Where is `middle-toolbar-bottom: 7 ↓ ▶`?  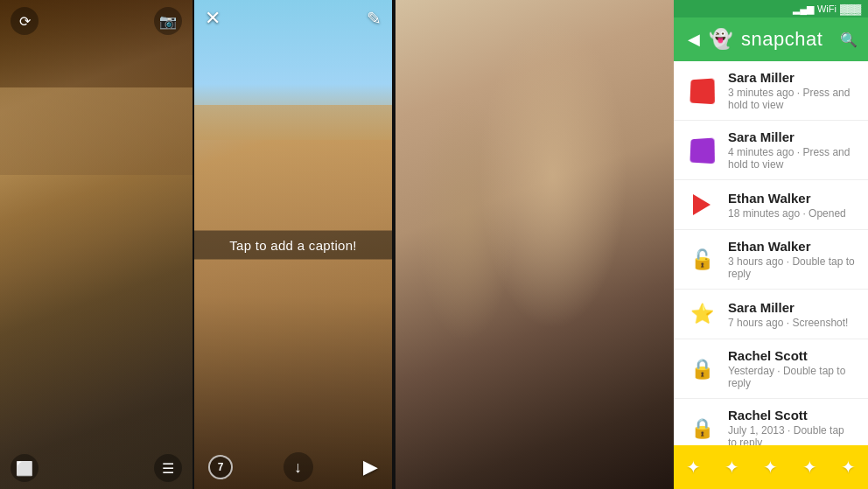 middle-toolbar-bottom: 7 ↓ ▶ is located at coordinates (293, 467).